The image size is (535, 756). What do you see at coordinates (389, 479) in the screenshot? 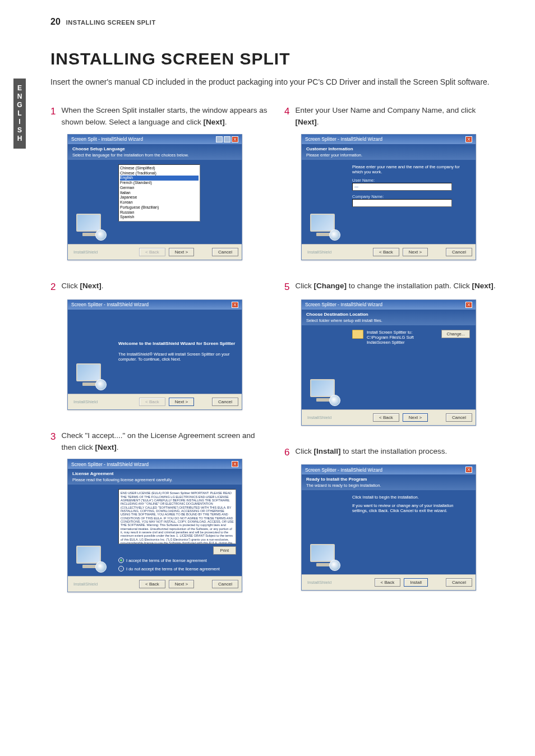
I see `sub-title: Ready to Install the Program` at bounding box center [389, 479].